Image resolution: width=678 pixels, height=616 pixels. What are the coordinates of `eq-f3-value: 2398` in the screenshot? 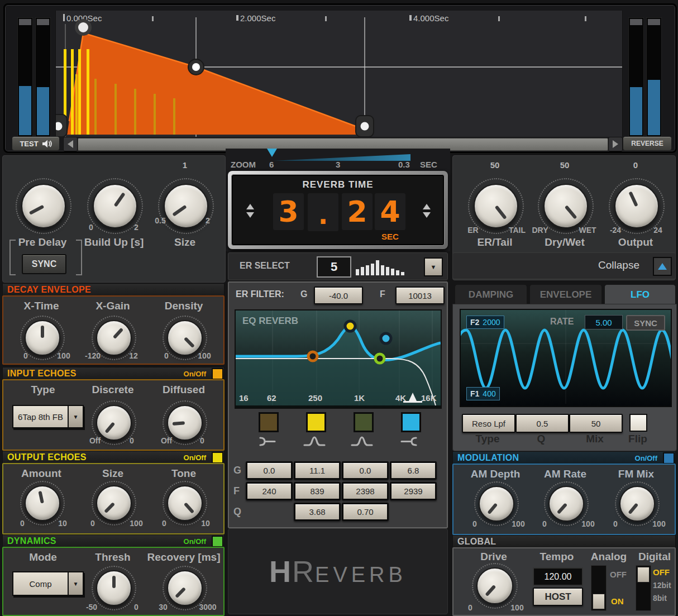 It's located at (365, 491).